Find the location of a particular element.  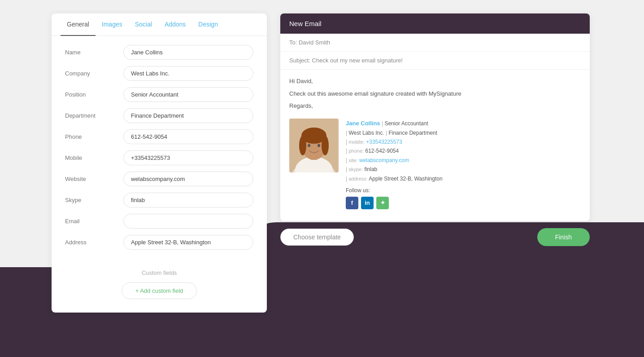

tab-images: Images is located at coordinates (112, 25).